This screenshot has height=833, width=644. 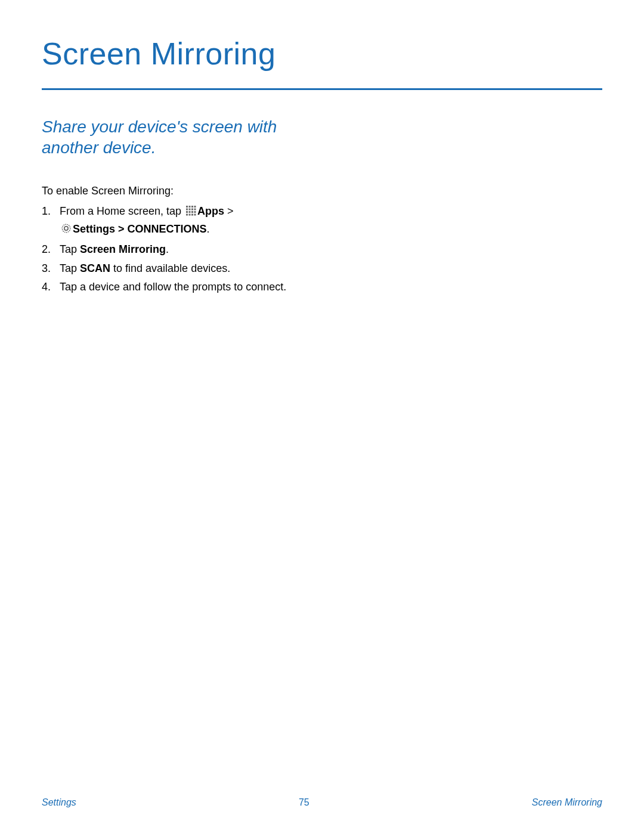 What do you see at coordinates (70, 249) in the screenshot?
I see `step-2-text-1: Tap` at bounding box center [70, 249].